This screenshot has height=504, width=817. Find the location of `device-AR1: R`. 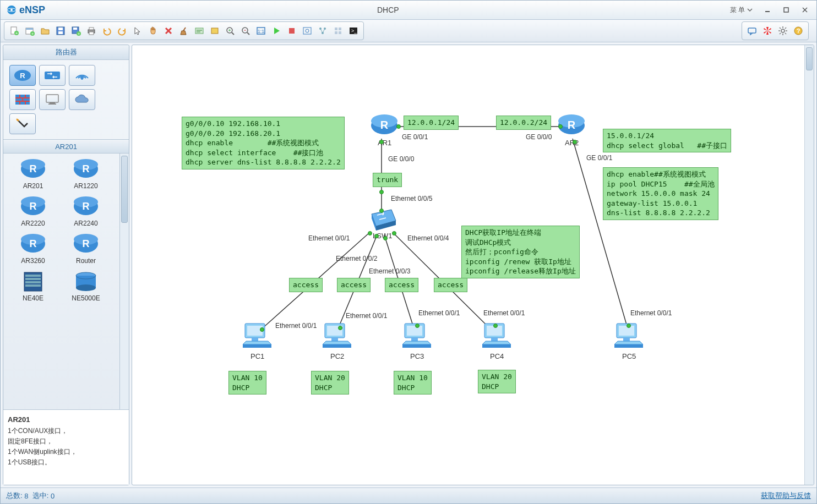

device-AR1: R is located at coordinates (384, 125).